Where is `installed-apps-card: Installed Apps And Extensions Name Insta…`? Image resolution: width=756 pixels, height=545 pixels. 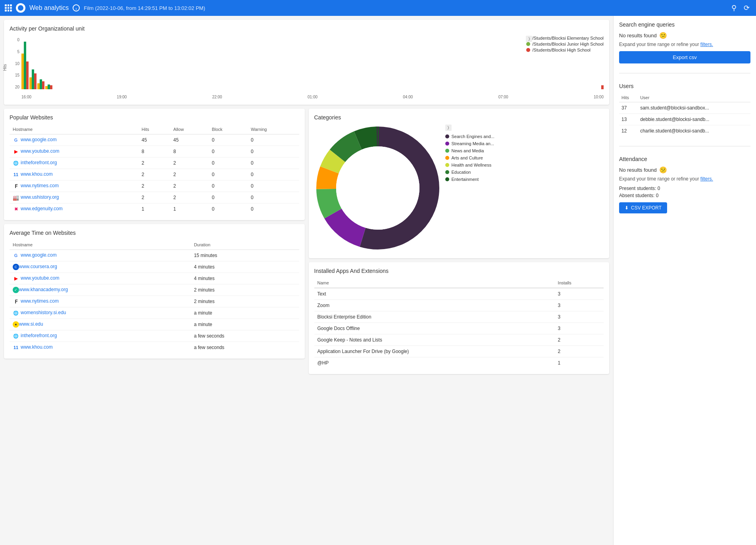
installed-apps-card: Installed Apps And Extensions Name Insta… is located at coordinates (459, 318).